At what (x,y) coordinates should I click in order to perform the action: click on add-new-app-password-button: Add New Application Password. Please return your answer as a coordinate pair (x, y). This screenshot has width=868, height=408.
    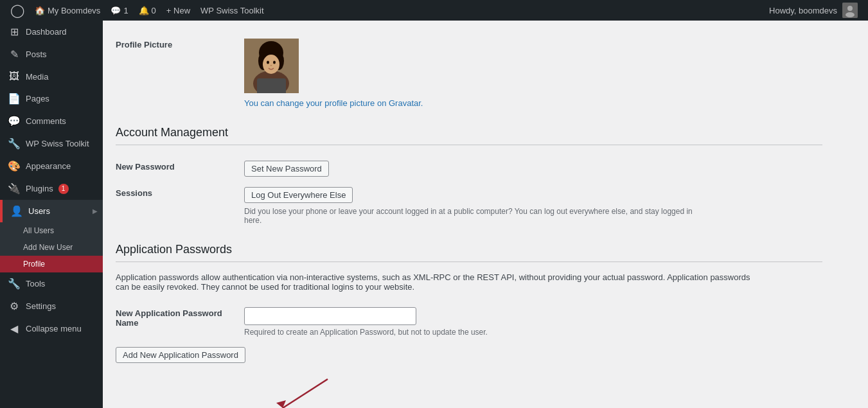
    Looking at the image, I should click on (181, 355).